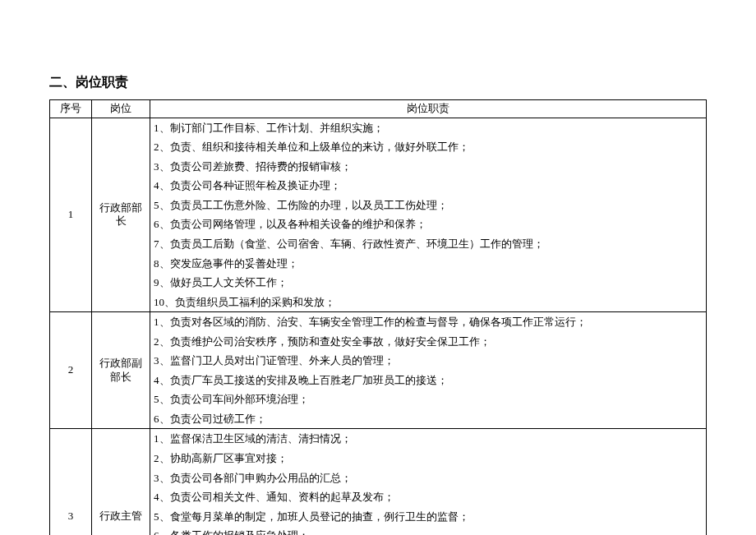 The height and width of the screenshot is (535, 756). What do you see at coordinates (428, 147) in the screenshot?
I see `duty-item: 2、负责、组织和接待相关单位和上级单位的来访，做好外联工作；` at bounding box center [428, 147].